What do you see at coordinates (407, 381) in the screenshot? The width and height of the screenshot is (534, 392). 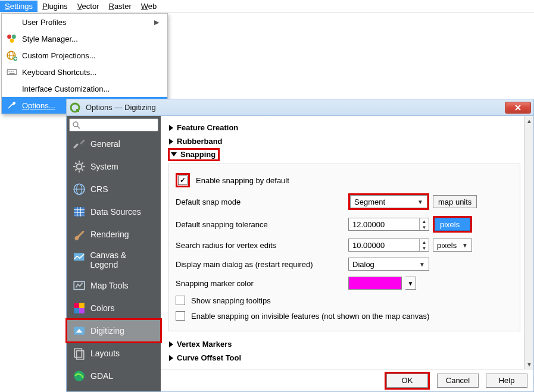 I see `ok-button: OK` at bounding box center [407, 381].